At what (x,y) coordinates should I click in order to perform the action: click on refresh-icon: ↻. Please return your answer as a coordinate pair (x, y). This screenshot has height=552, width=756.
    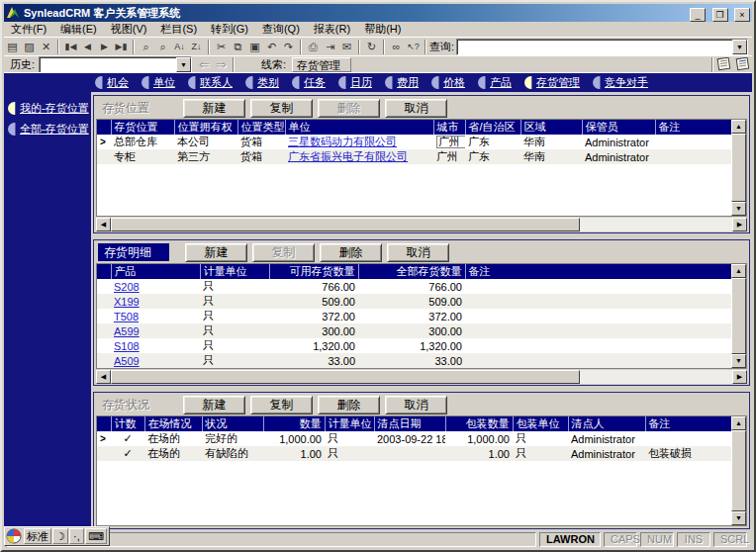
    Looking at the image, I should click on (372, 46).